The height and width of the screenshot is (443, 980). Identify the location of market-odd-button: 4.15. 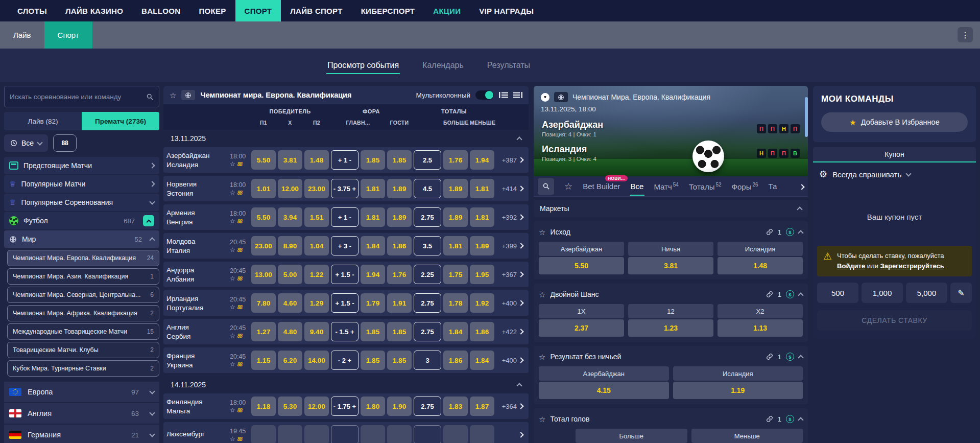
(604, 390).